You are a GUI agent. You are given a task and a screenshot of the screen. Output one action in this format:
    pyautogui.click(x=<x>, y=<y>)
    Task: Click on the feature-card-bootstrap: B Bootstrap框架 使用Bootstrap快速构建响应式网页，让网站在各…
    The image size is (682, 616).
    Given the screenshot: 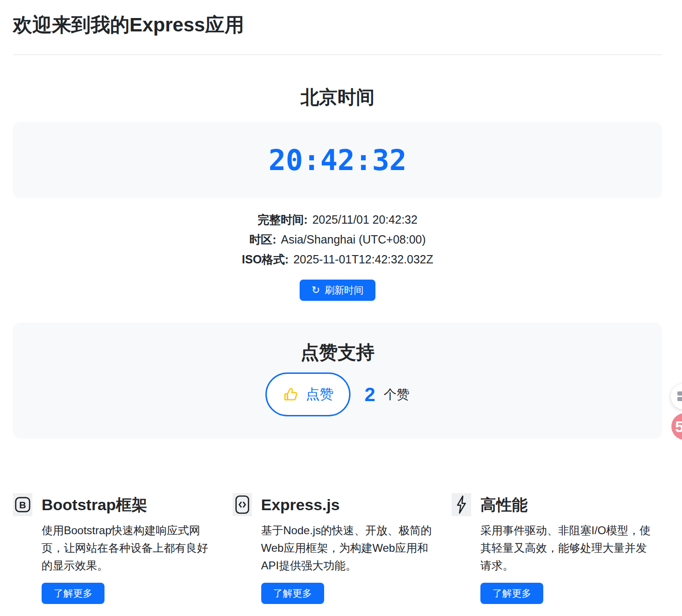 What is the action you would take?
    pyautogui.click(x=118, y=549)
    